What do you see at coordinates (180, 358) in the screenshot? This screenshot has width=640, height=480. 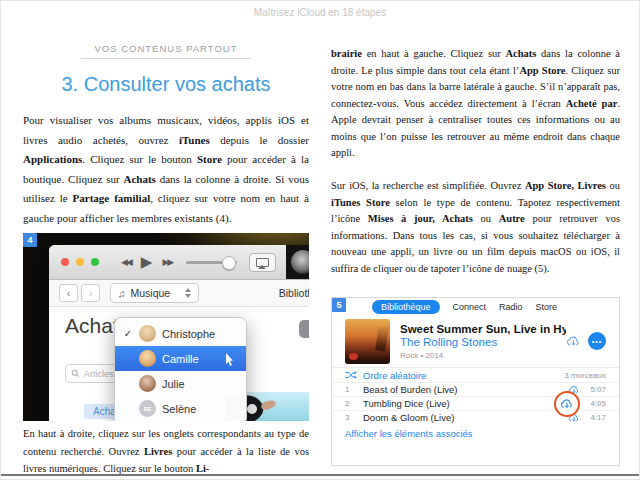 I see `dropdown-item-camille: Camille` at bounding box center [180, 358].